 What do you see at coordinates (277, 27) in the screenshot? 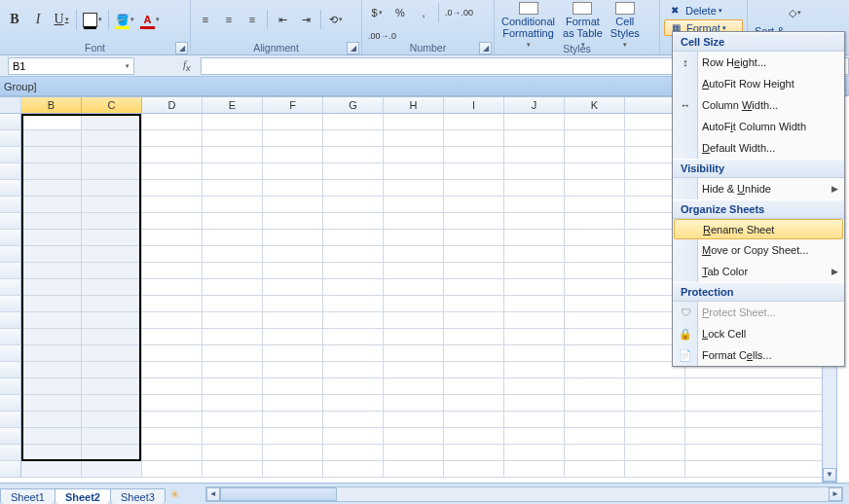
I see `group-alignment: ≡ ≡ ≡ ⇤ ⇥ ⟲ Alignment◢` at bounding box center [277, 27].